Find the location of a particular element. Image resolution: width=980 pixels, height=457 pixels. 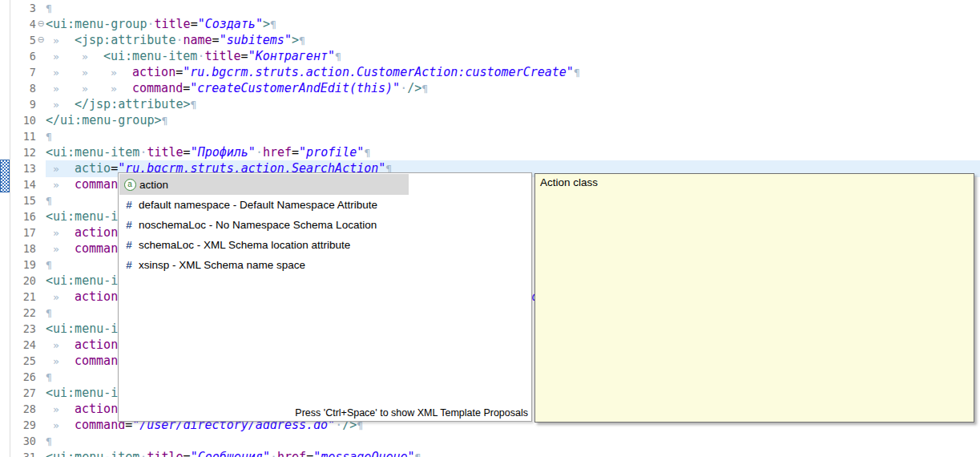

code-text: <ui:menu-item·title="Профиль"·href="prof… is located at coordinates (513, 152).